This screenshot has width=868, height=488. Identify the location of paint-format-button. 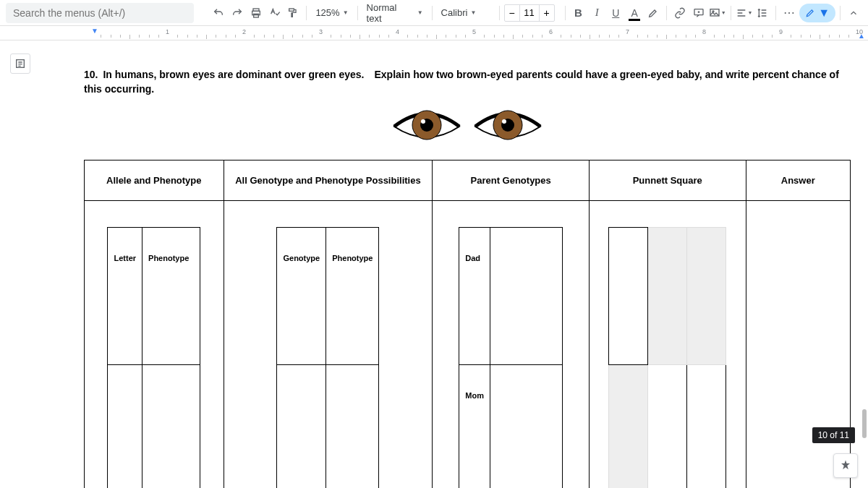
(294, 13).